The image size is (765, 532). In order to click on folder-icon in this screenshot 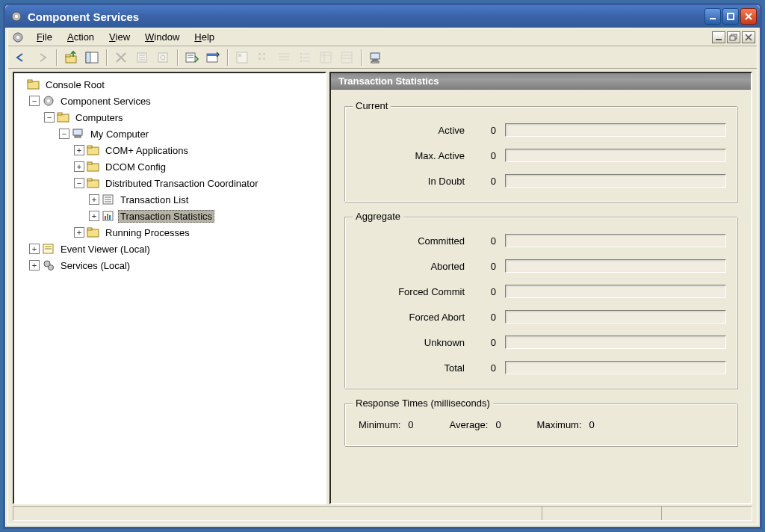, I will do `click(34, 84)`.